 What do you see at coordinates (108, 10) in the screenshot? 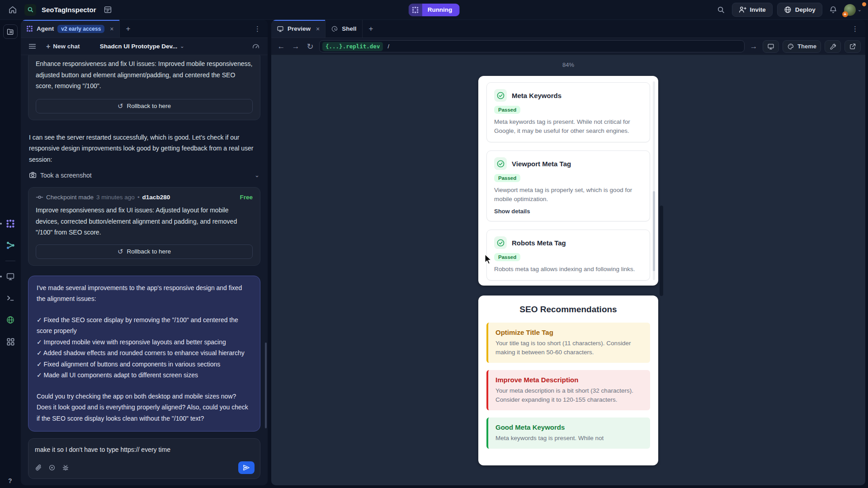
I see `layout-panels-button` at bounding box center [108, 10].